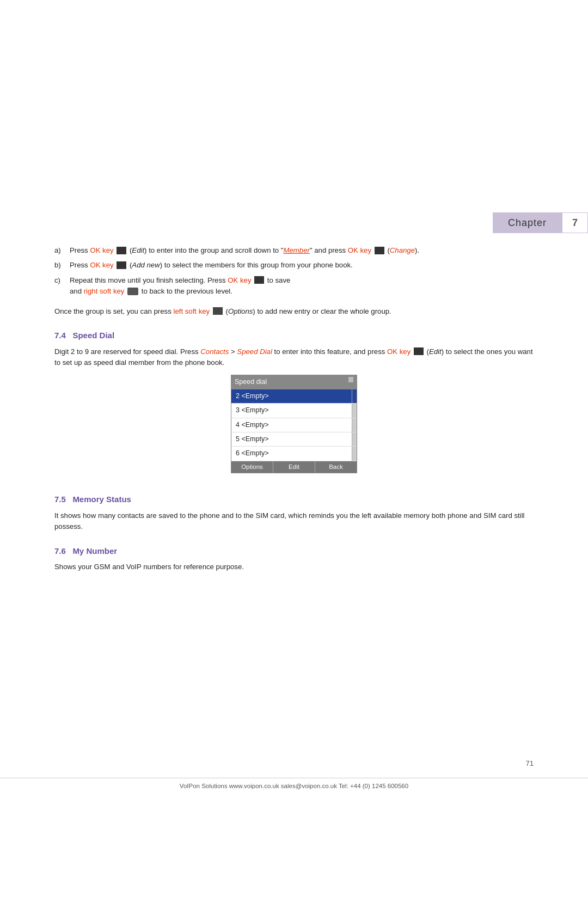  I want to click on ok-key-a2: OK key, so click(359, 251).